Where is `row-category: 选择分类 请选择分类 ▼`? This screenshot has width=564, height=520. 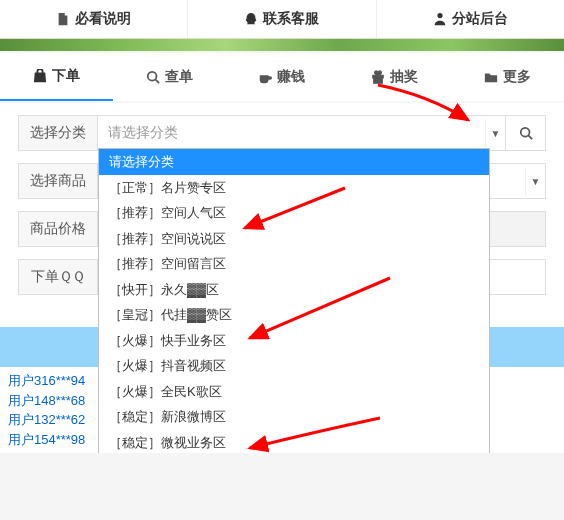
row-category: 选择分类 请选择分类 ▼ is located at coordinates (282, 133).